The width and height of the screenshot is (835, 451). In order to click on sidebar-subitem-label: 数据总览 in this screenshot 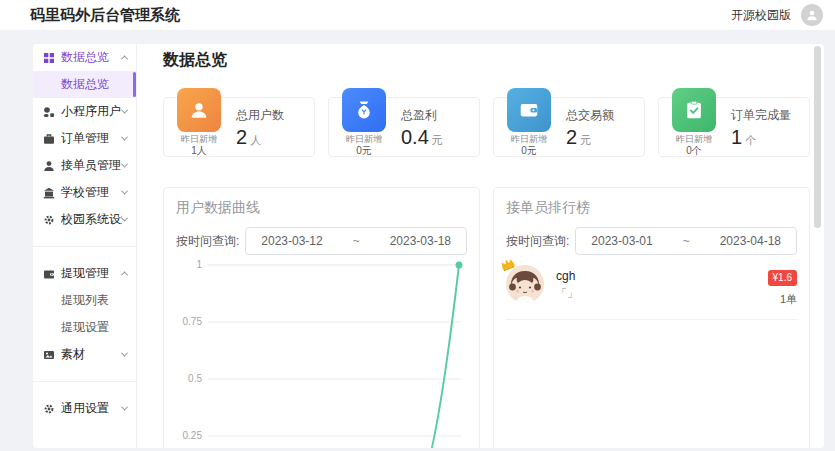, I will do `click(85, 84)`.